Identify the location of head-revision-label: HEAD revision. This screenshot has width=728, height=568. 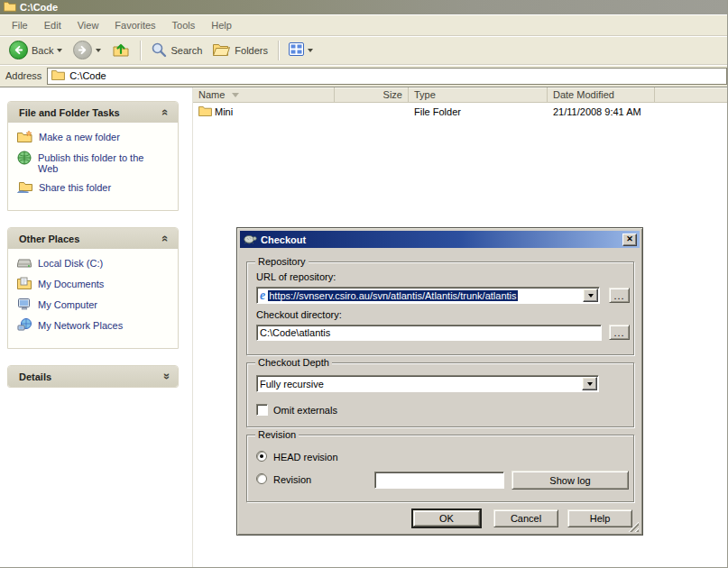
(306, 457).